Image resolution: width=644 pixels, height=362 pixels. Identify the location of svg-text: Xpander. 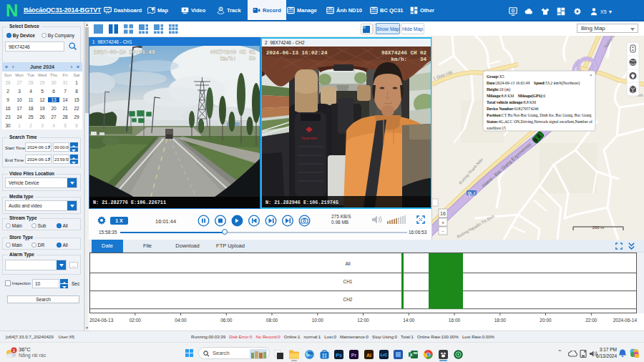
(309, 138).